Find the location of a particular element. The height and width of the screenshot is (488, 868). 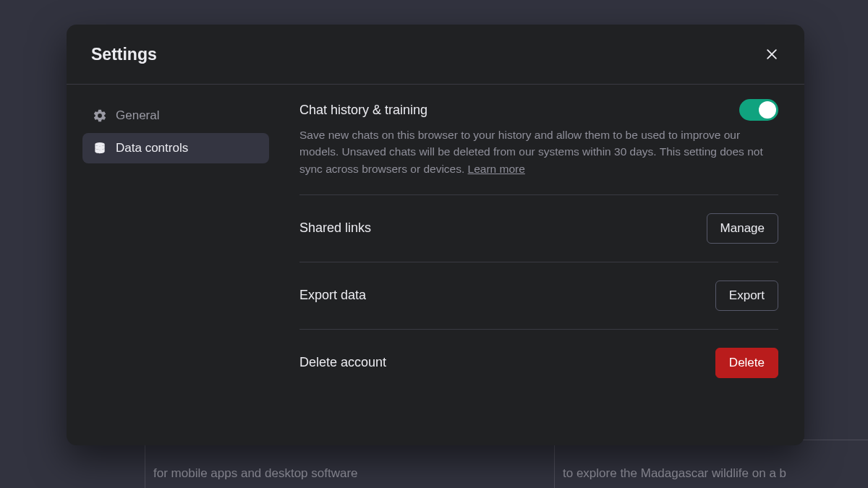

setting-delete-account: Delete account Delete is located at coordinates (539, 363).